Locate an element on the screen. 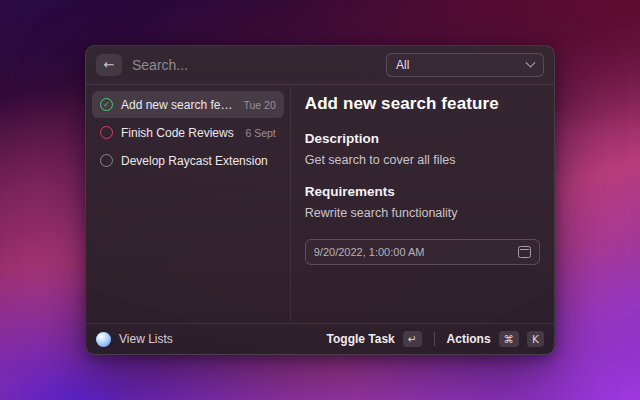 This screenshot has height=400, width=640. view-lists-label: View Lists is located at coordinates (146, 339).